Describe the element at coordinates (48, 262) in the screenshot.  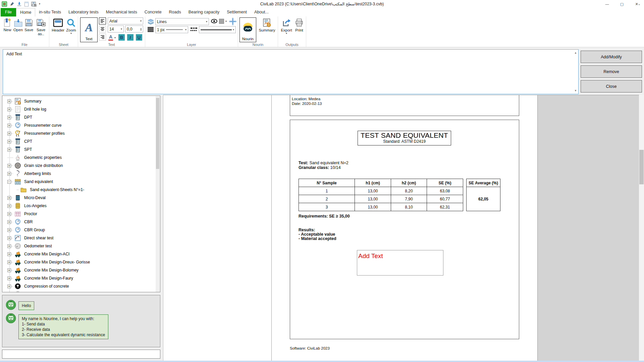
I see `tree-item-concrete-mix-design-dreux-gorisse: +Concrete Mix Design-Dreux- Gorisse` at that location.